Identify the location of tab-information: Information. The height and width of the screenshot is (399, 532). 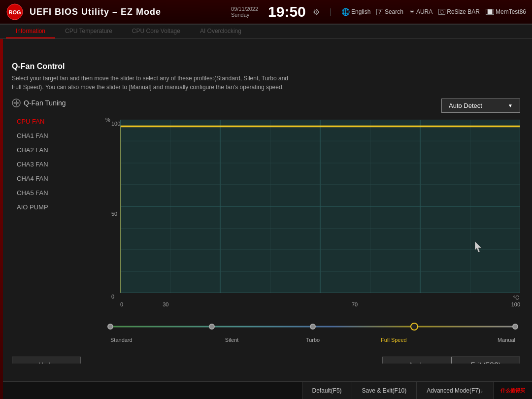
(31, 32).